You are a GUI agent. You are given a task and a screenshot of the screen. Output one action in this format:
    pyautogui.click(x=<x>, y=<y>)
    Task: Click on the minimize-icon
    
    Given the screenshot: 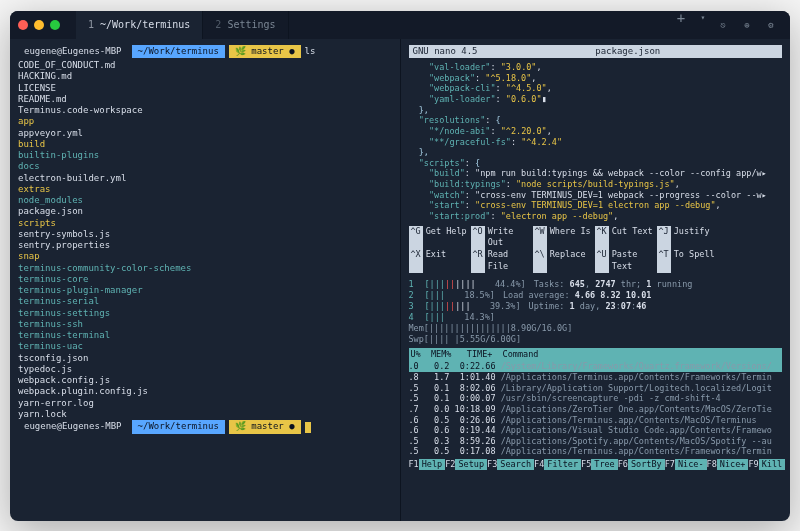 What is the action you would take?
    pyautogui.click(x=39, y=25)
    